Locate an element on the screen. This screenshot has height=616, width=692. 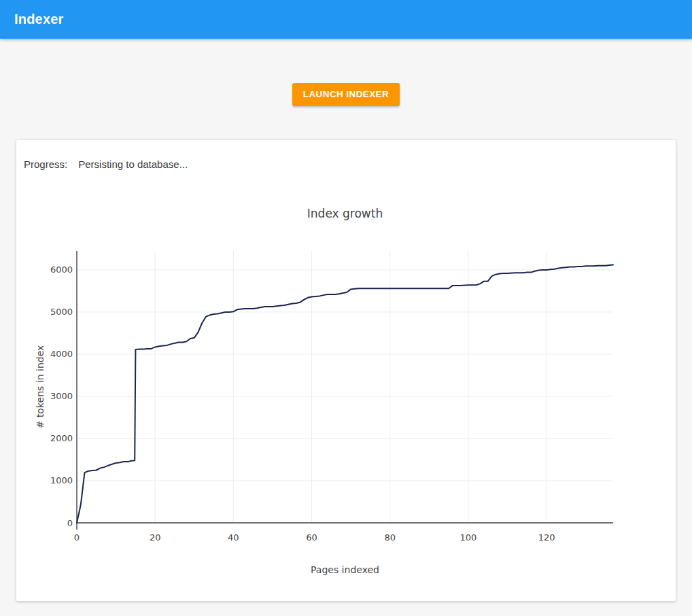
y-tick-label: 2000 is located at coordinates (61, 438).